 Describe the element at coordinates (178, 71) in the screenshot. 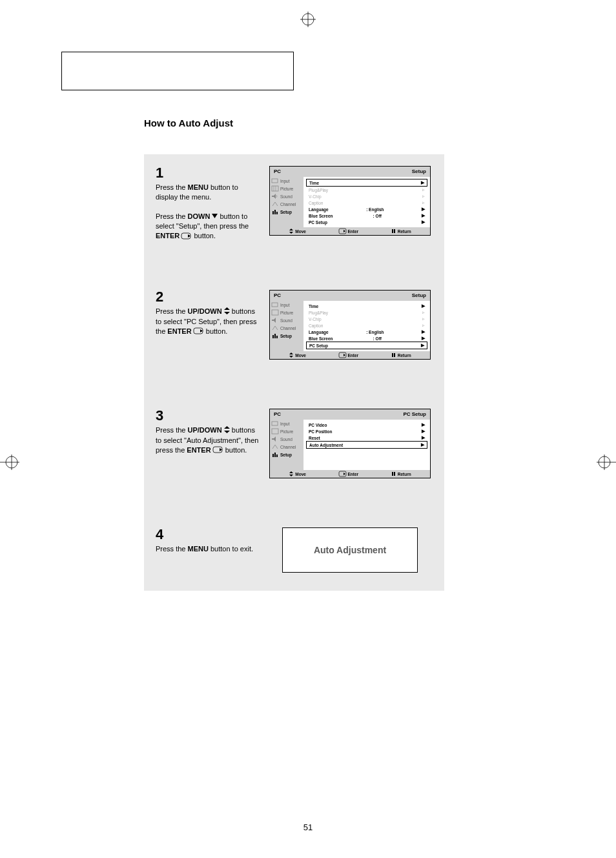

I see `chapter-header-box` at that location.